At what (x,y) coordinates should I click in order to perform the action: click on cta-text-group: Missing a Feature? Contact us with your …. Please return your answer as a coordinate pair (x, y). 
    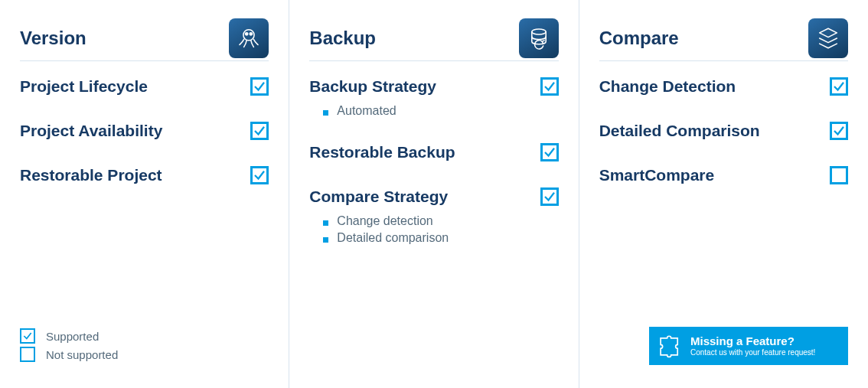
    Looking at the image, I should click on (753, 346).